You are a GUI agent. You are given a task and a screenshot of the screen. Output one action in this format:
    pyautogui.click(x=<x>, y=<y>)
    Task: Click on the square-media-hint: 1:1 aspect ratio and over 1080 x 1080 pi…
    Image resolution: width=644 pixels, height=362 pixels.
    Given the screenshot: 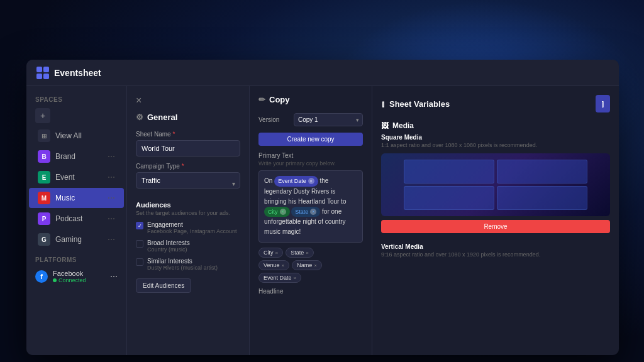 What is the action you would take?
    pyautogui.click(x=496, y=145)
    